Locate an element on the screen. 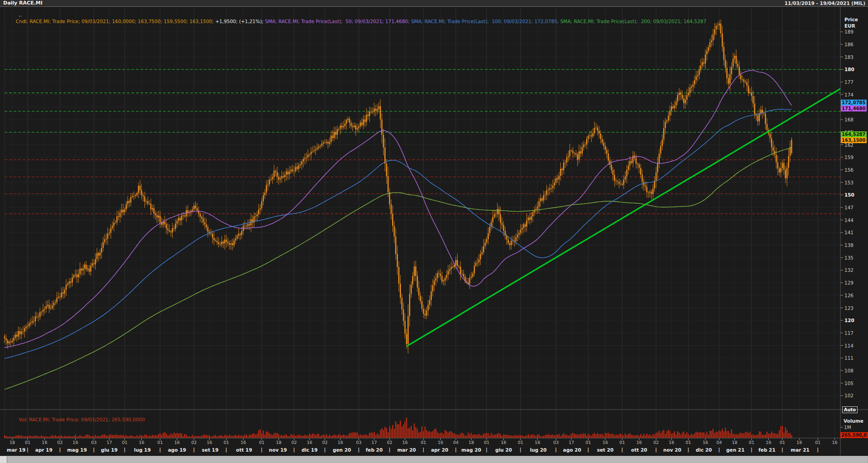  month-label: apr 20 is located at coordinates (439, 450).